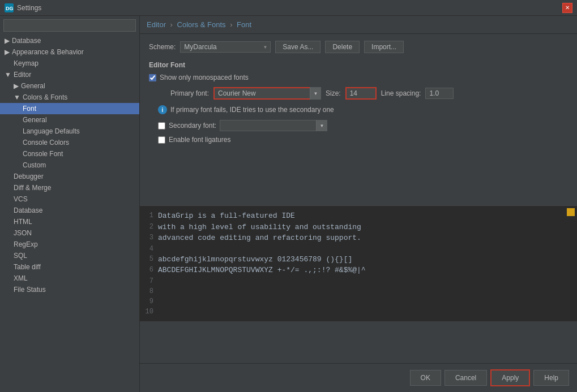  What do you see at coordinates (70, 41) in the screenshot?
I see `sidebar-item-database: ▶ Database` at bounding box center [70, 41].